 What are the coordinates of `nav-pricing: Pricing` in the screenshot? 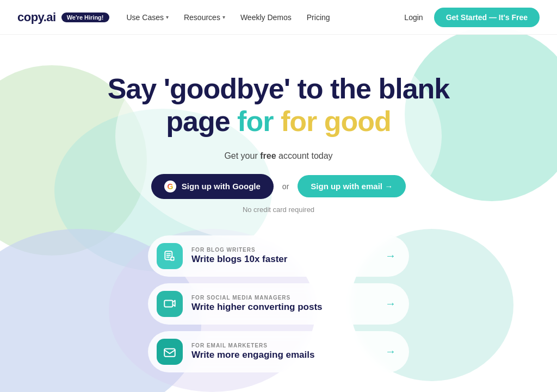 It's located at (319, 17).